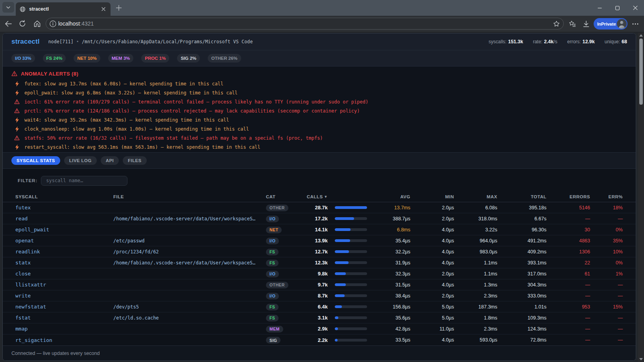 The width and height of the screenshot is (644, 362). Describe the element at coordinates (522, 318) in the screenshot. I see `cell-total: 109.3ms` at that location.